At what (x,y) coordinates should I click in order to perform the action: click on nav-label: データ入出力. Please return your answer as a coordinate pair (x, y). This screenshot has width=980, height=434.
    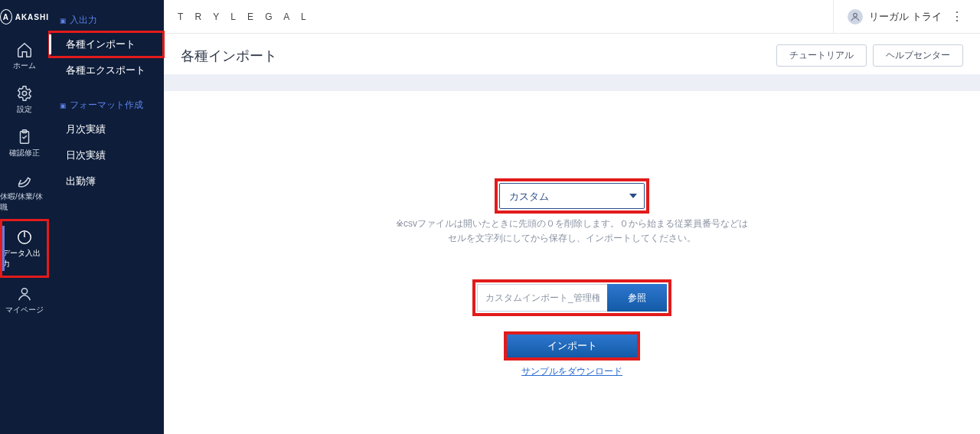
    Looking at the image, I should click on (24, 259).